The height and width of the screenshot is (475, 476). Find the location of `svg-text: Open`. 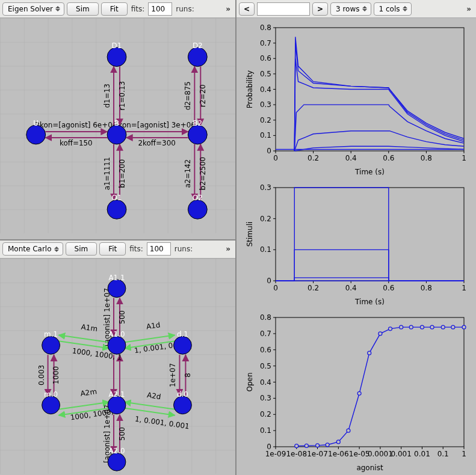

svg-text: Open is located at coordinates (250, 382).